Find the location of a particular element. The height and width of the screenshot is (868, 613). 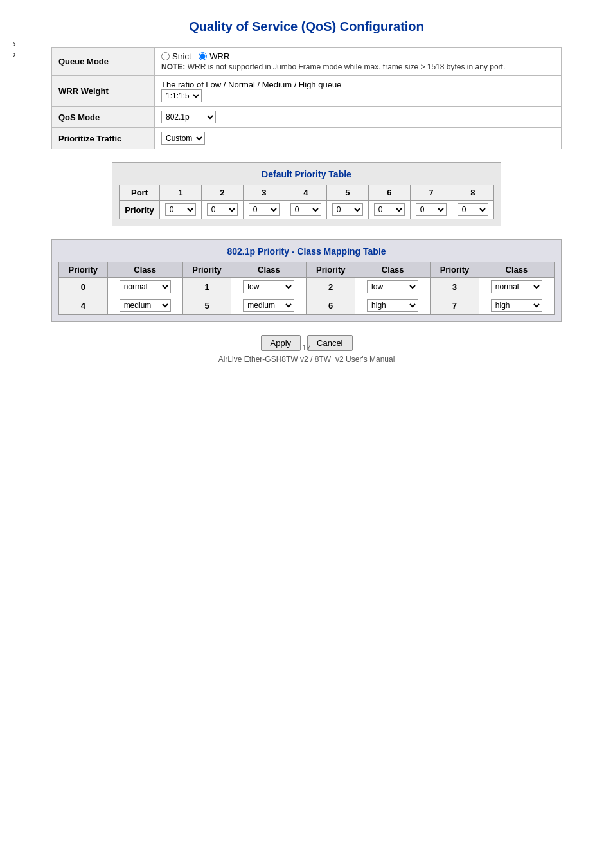

wrr-weight-label: WRR Weight is located at coordinates (103, 91).